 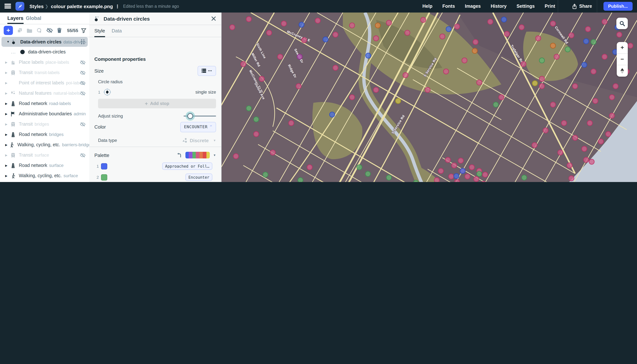 What do you see at coordinates (45, 42) in the screenshot?
I see `layer-row-selected: ▼Data-driven circlesdata-driven-cir` at bounding box center [45, 42].